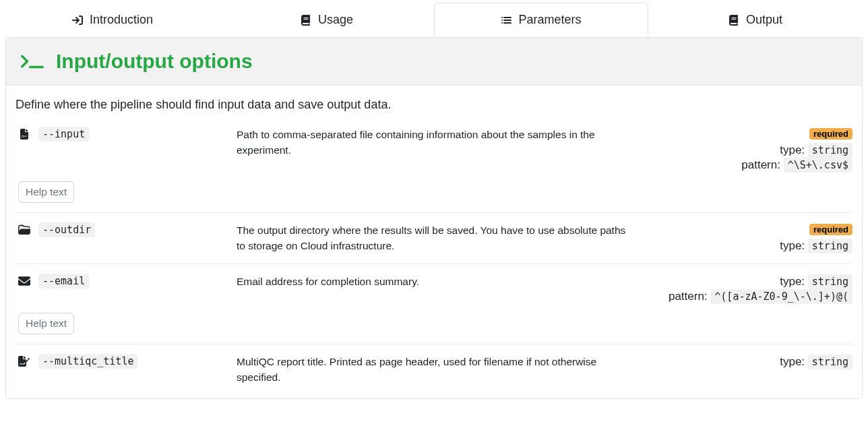 The image size is (868, 428). I want to click on tab-label: Usage, so click(336, 20).